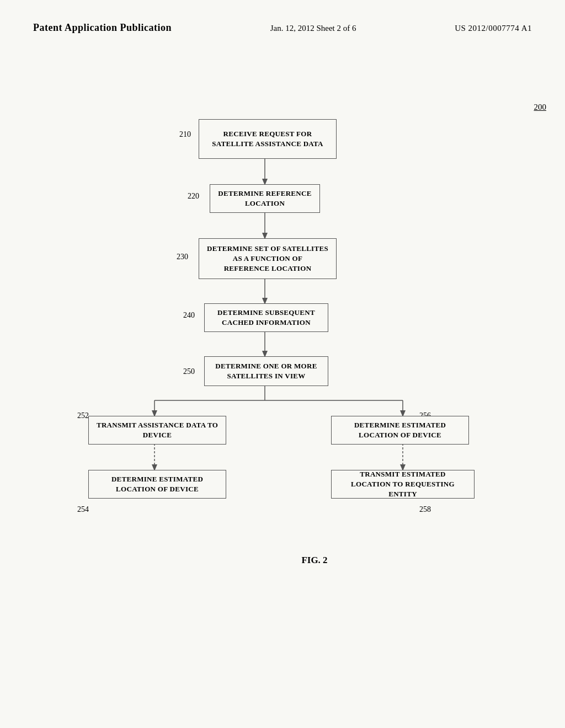 Image resolution: width=565 pixels, height=728 pixels. I want to click on step-252-text: TRANSMIT ASSISTANCE DATA TO DEVICE, so click(157, 430).